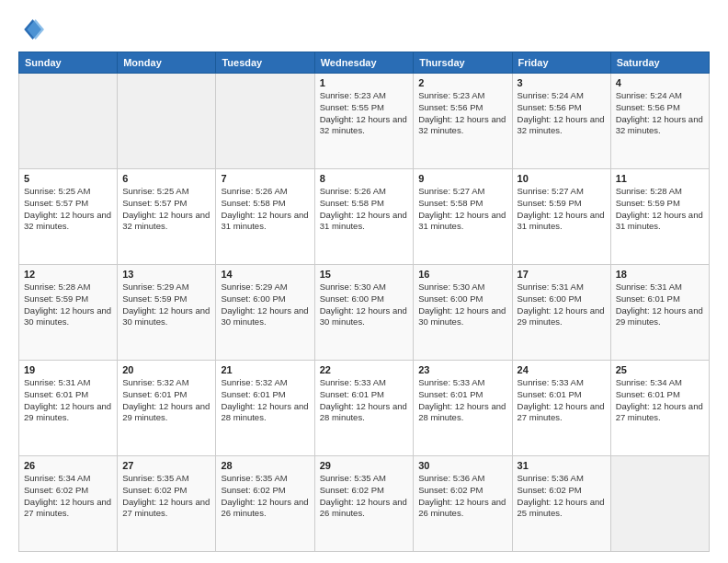  I want to click on logo-icon, so click(31, 29).